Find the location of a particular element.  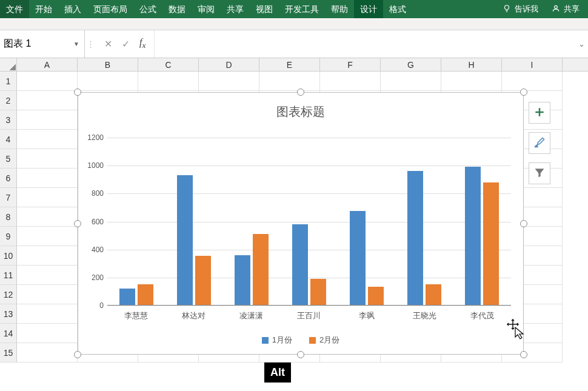

chart-title: 图表标题 is located at coordinates (301, 107).